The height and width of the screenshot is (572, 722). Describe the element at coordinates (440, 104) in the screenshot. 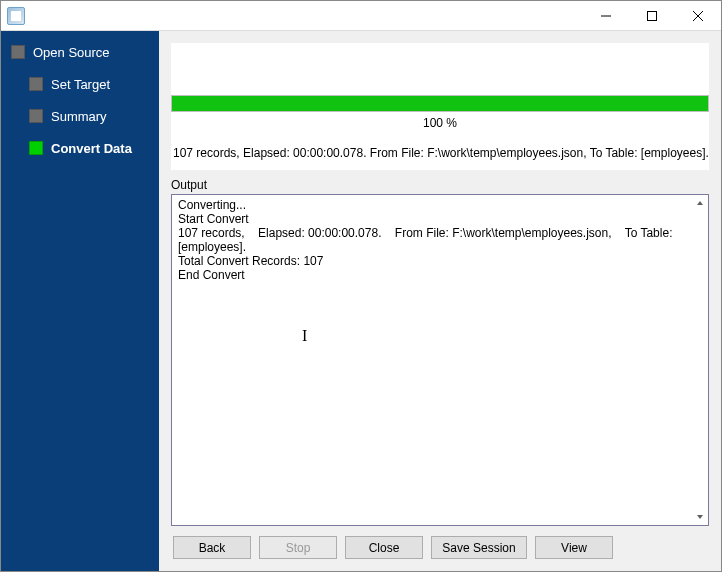

I see `progress-bar` at that location.